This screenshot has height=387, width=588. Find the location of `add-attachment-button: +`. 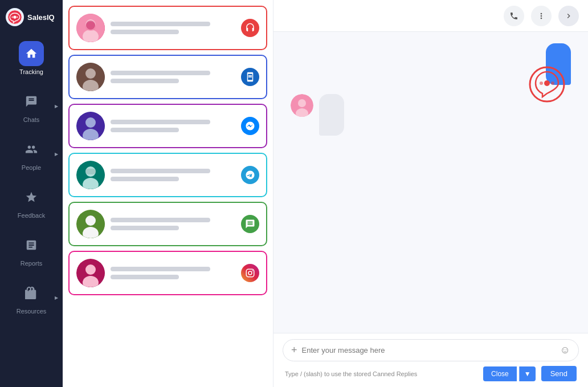

add-attachment-button: + is located at coordinates (294, 350).